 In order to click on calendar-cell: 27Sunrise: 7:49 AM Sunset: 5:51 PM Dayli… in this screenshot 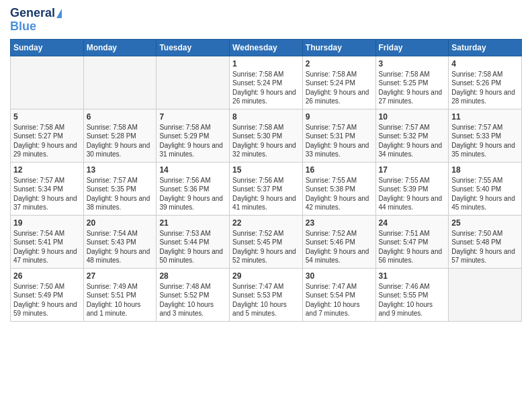, I will do `click(120, 294)`.